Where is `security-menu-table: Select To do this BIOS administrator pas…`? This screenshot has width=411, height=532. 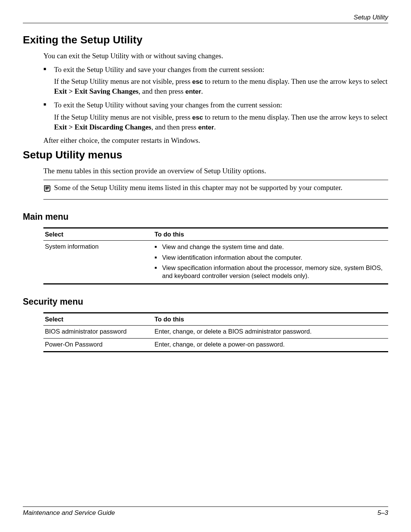 security-menu-table: Select To do this BIOS administrator pas… is located at coordinates (216, 332).